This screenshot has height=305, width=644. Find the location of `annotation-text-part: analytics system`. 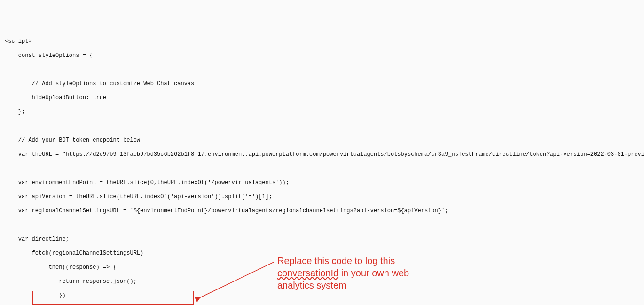

annotation-text-part: analytics system is located at coordinates (312, 285).